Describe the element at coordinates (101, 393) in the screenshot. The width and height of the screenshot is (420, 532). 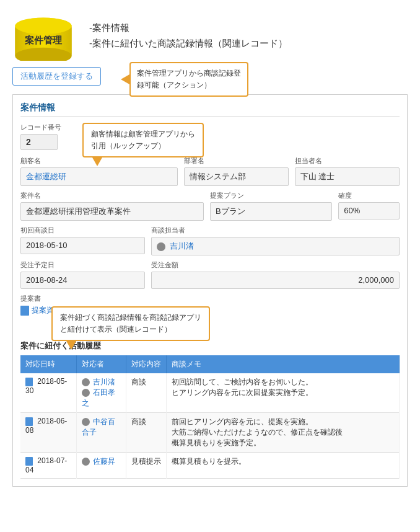
I see `cell-person: 吉川渚 石田孝之` at that location.